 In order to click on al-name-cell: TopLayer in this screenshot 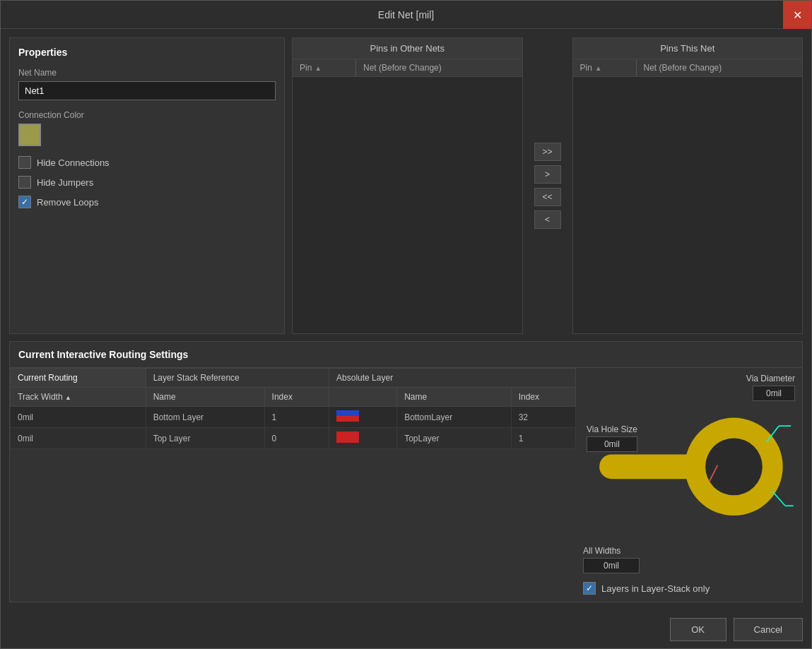, I will do `click(454, 439)`.